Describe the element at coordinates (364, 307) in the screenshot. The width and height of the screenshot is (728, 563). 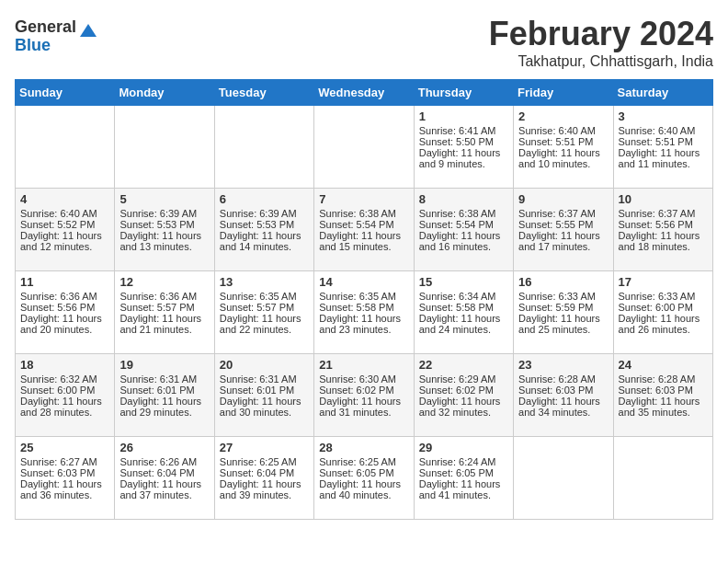
I see `cell-info-line: Sunset: 5:58 PM` at that location.